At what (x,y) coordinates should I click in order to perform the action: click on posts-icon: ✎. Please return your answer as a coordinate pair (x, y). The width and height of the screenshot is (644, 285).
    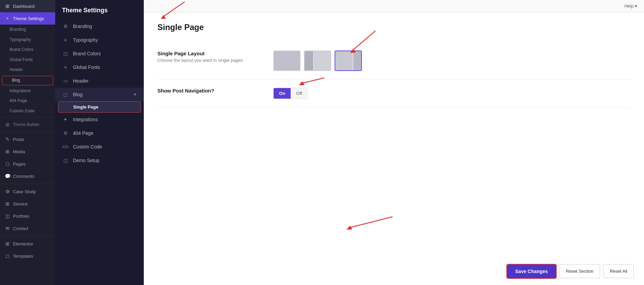
    Looking at the image, I should click on (7, 139).